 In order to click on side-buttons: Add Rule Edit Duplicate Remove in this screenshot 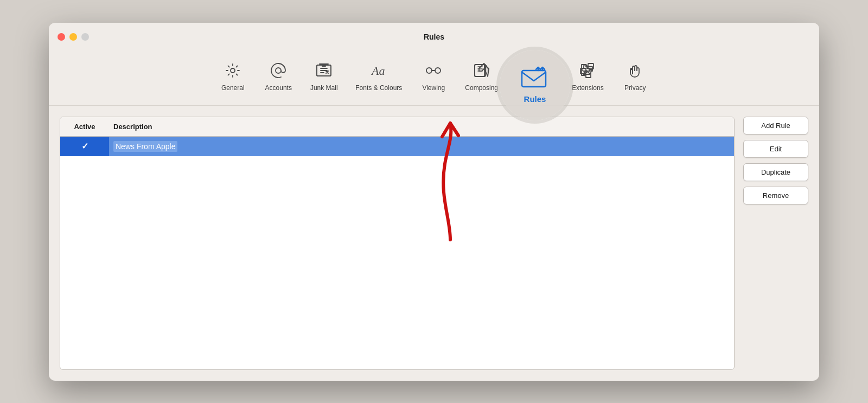, I will do `click(776, 243)`.